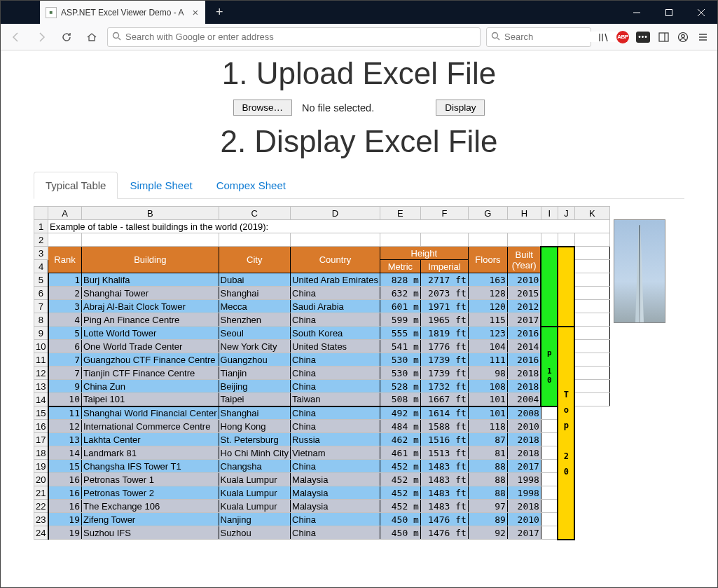 This screenshot has width=718, height=588. I want to click on row-header: 14, so click(41, 399).